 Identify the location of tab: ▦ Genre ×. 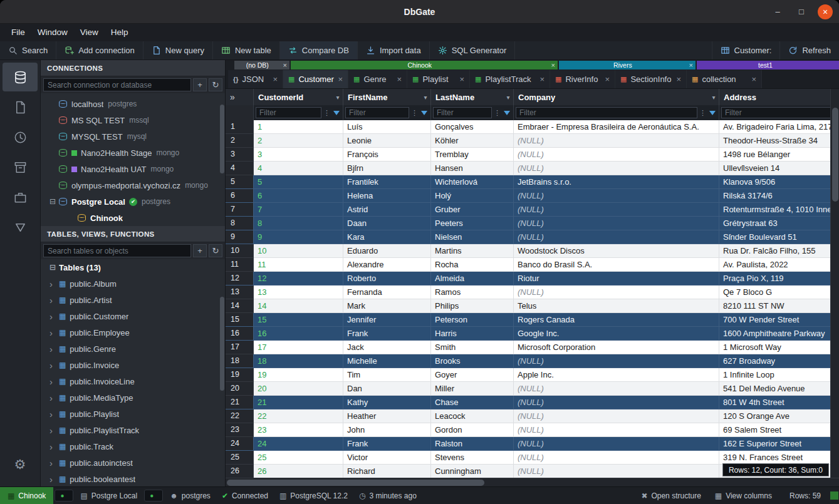
(378, 79).